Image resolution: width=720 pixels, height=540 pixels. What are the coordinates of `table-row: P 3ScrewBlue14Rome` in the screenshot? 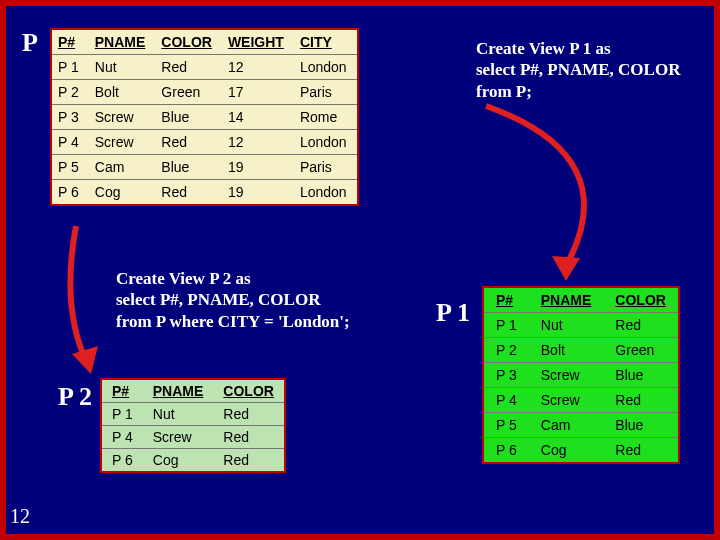 It's located at (204, 118).